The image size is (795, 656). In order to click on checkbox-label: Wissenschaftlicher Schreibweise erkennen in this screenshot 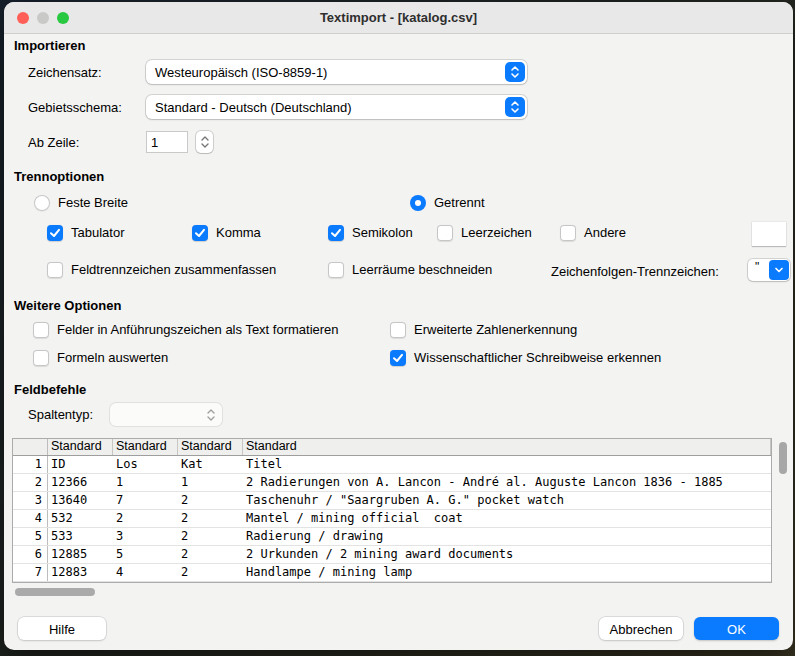, I will do `click(538, 358)`.